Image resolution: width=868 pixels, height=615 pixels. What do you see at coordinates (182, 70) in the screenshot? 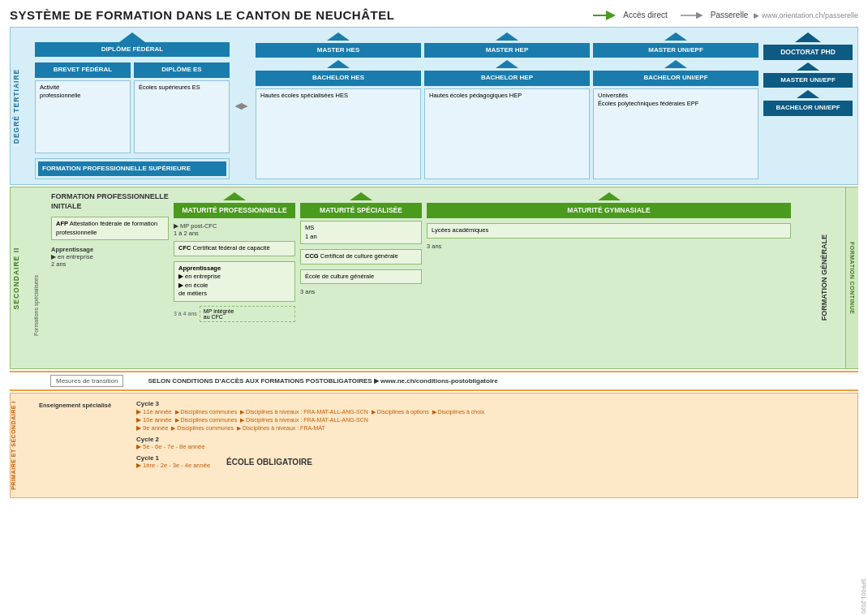
I see `diplome-es-box: DIPLÔME ES` at bounding box center [182, 70].